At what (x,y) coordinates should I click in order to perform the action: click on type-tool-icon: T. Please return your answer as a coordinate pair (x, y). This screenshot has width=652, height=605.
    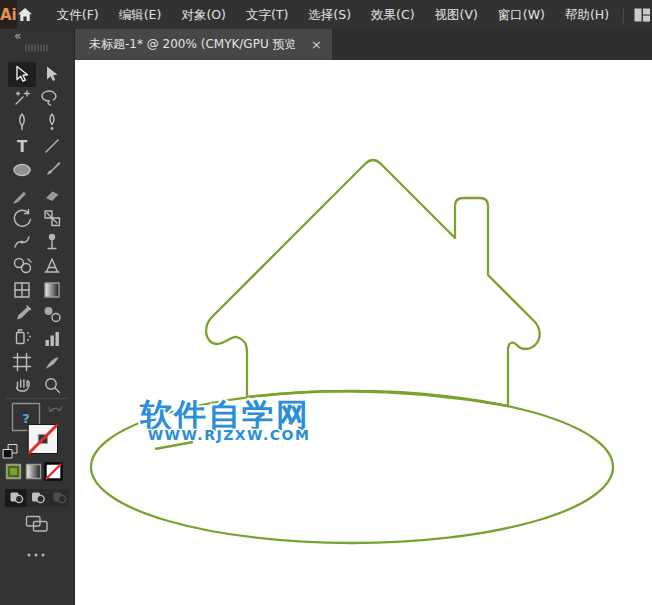
    Looking at the image, I should click on (22, 147).